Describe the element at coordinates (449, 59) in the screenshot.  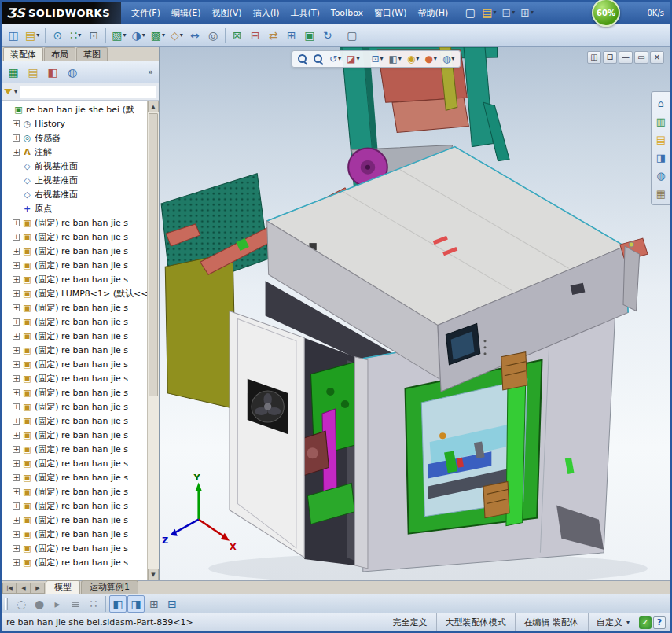
I see `apply-scene-icon: ◍▾` at that location.